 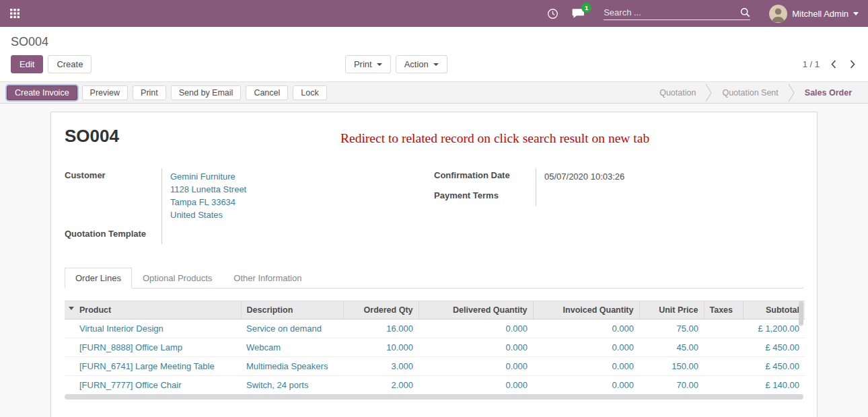 I want to click on cell-description: Webcam, so click(x=292, y=348).